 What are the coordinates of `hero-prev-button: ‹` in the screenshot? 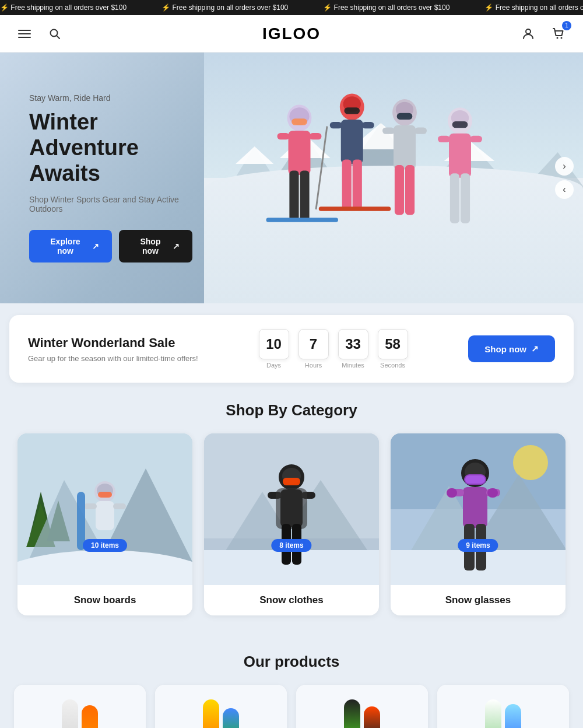 It's located at (564, 190).